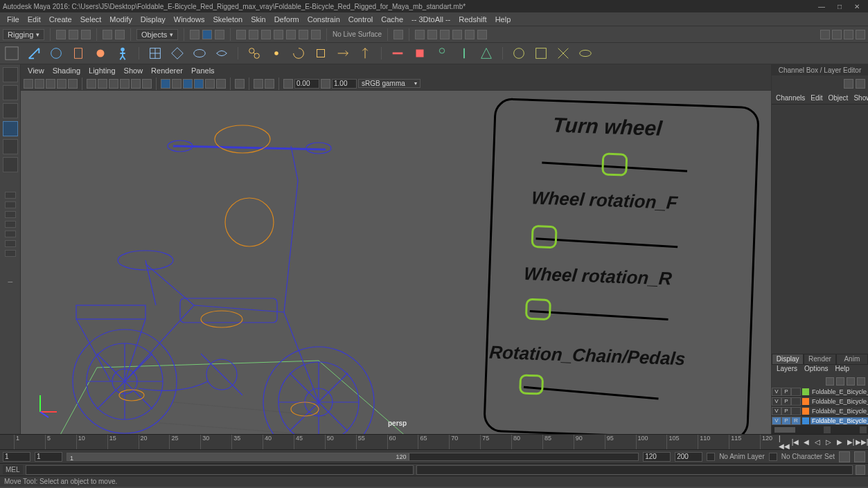  What do you see at coordinates (36, 71) in the screenshot?
I see `vp-menu-view: View` at bounding box center [36, 71].